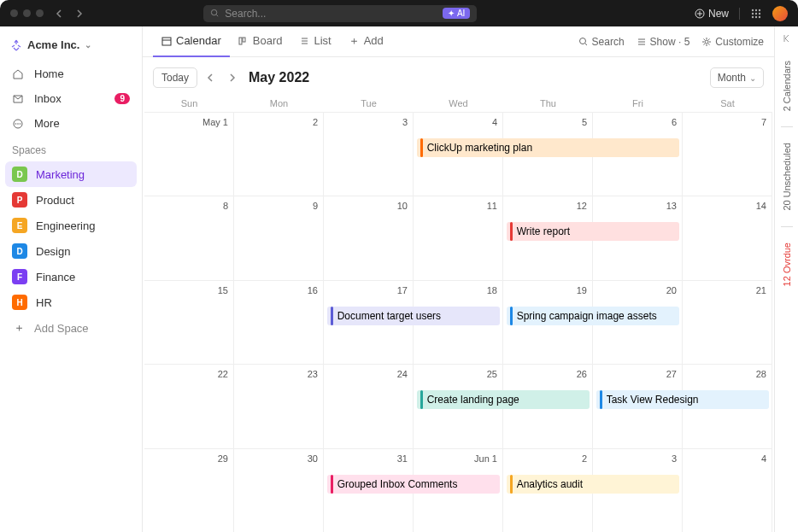  Describe the element at coordinates (71, 44) in the screenshot. I see `workspace-switcher: Acme Inc. ⌄` at that location.